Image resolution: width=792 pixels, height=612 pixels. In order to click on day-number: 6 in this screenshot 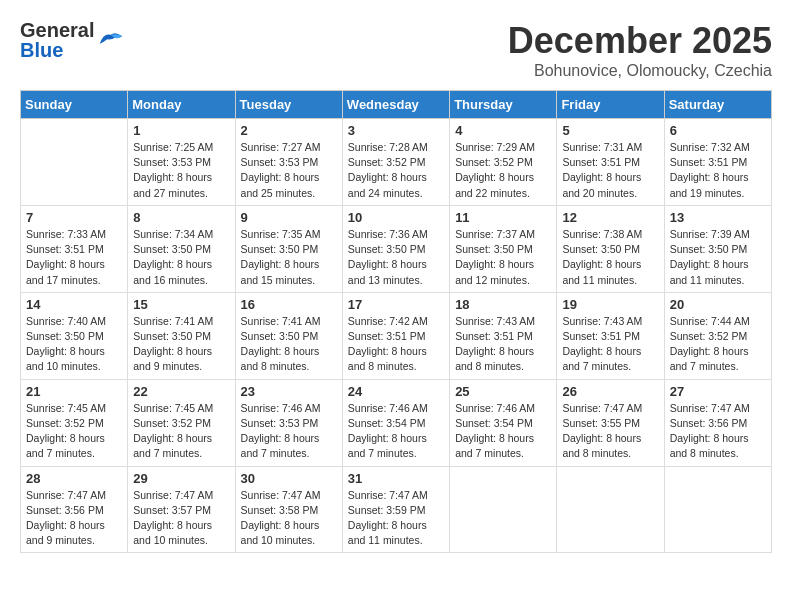, I will do `click(718, 130)`.